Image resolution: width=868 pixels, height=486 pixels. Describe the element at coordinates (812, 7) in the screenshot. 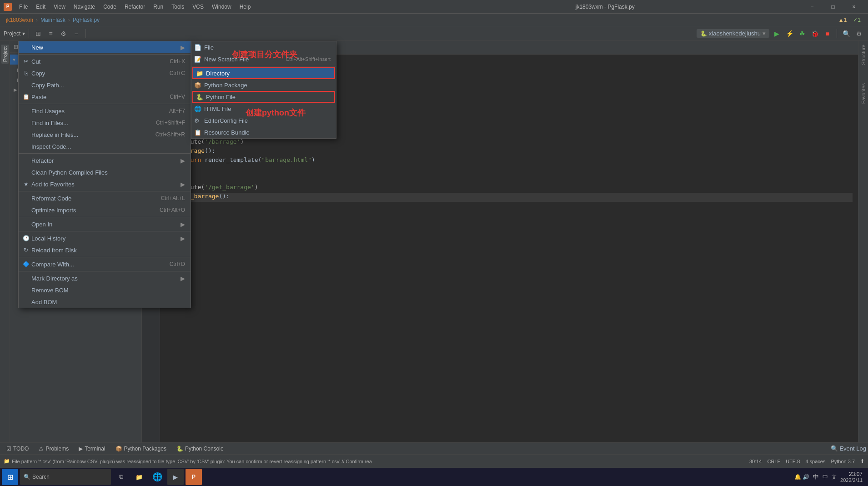

I see `minimize-button: −` at that location.